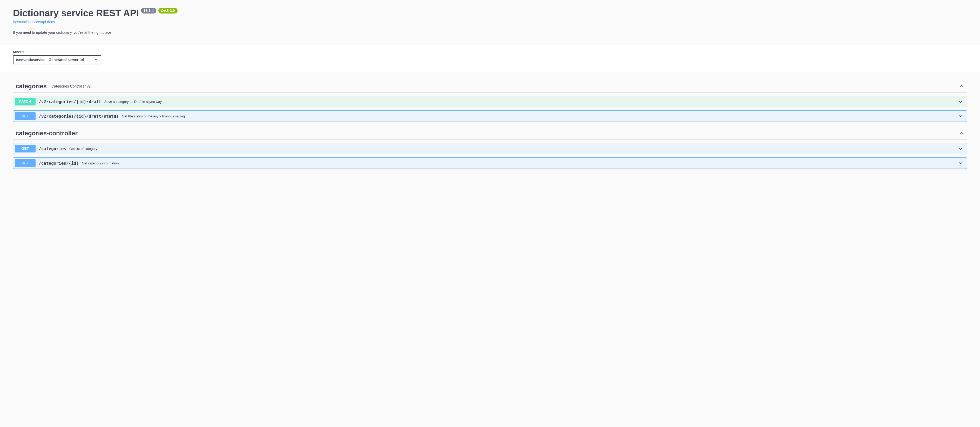  Describe the element at coordinates (76, 13) in the screenshot. I see `api-title: Dictionary service REST API` at that location.